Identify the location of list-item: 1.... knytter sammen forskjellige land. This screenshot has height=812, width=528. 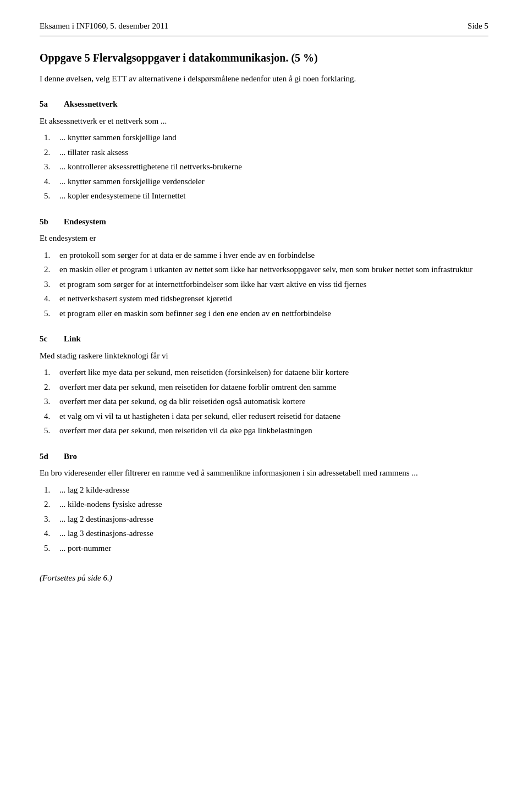
(266, 137).